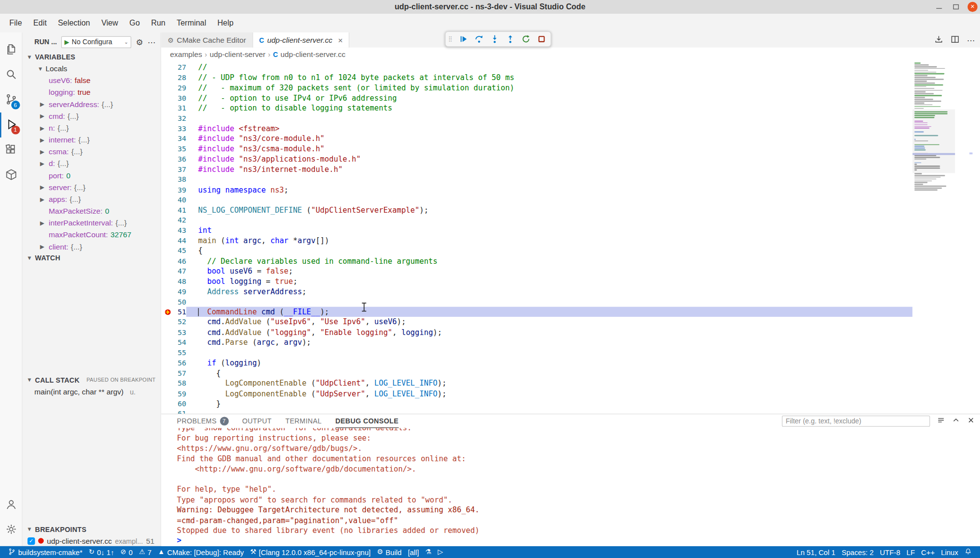 The height and width of the screenshot is (558, 980). I want to click on scope-locals: ▼ Locals, so click(91, 68).